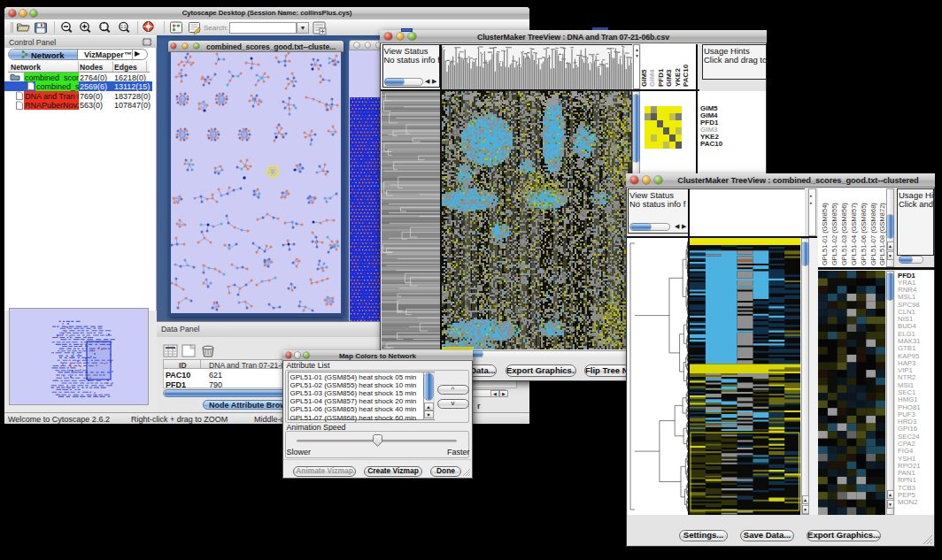 This screenshot has width=942, height=560. What do you see at coordinates (873, 234) in the screenshot?
I see `svg-text: GPL51-07 (GSM868)` at bounding box center [873, 234].